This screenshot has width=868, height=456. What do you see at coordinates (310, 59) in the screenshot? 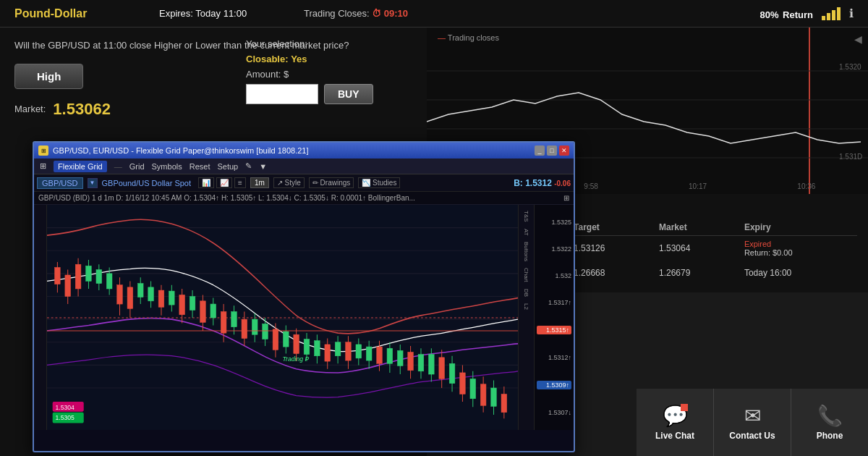
I see `closable-row: Closable: Yes` at bounding box center [310, 59].